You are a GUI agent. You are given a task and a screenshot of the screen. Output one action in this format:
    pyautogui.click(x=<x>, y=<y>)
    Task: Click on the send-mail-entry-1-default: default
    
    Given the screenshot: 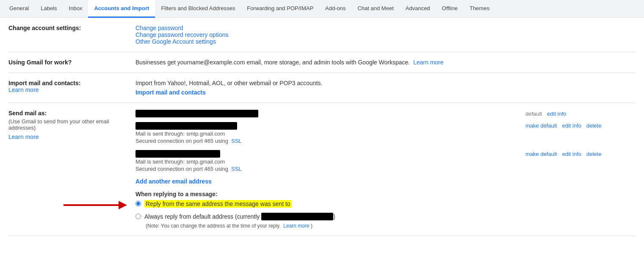 What is the action you would take?
    pyautogui.click(x=533, y=114)
    